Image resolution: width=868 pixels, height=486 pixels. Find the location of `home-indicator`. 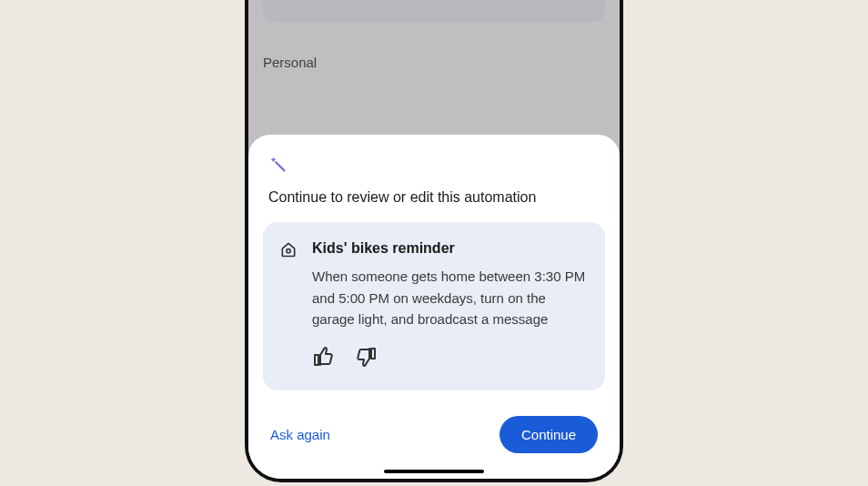

home-indicator is located at coordinates (434, 471).